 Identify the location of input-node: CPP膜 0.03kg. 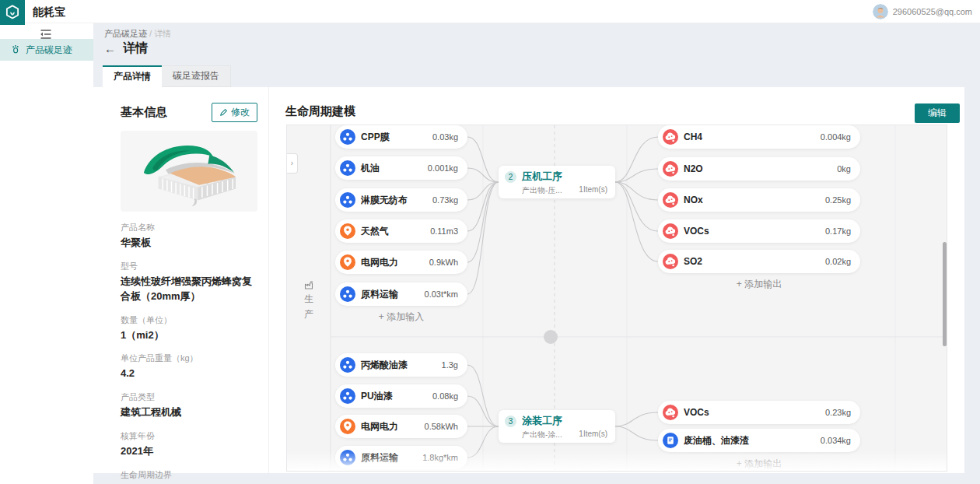
(401, 137).